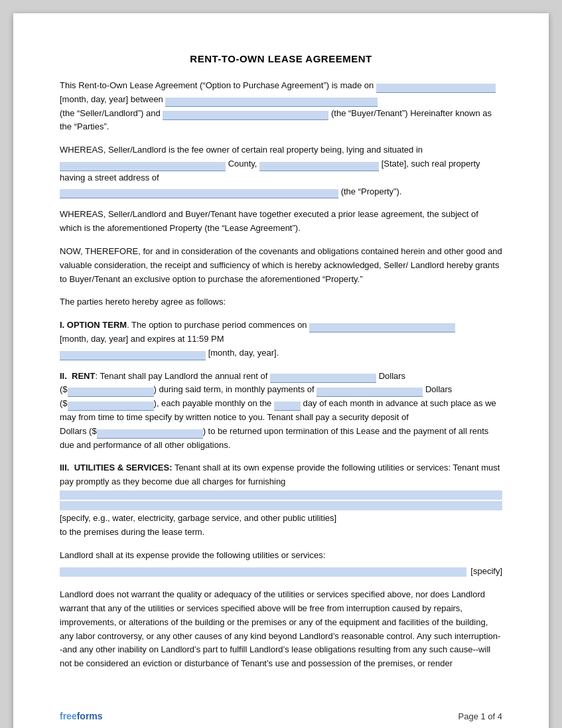 This screenshot has width=562, height=728. I want to click on landlord-warranty-text: Landlord does not warrant the quality or…, so click(280, 629).